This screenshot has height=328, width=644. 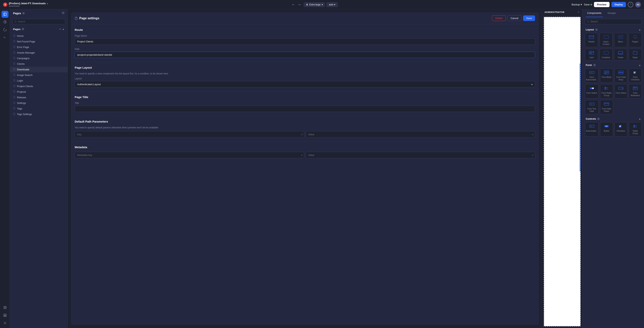 What do you see at coordinates (60, 29) in the screenshot?
I see `add-page-button: +` at bounding box center [60, 29].